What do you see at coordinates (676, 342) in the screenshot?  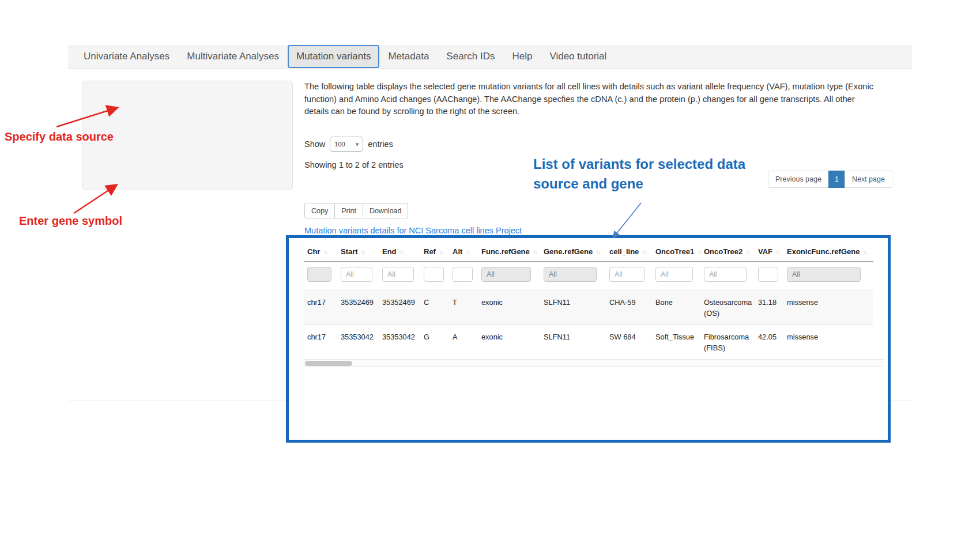 I see `cell-oncotree1: Soft_Tissue` at bounding box center [676, 342].